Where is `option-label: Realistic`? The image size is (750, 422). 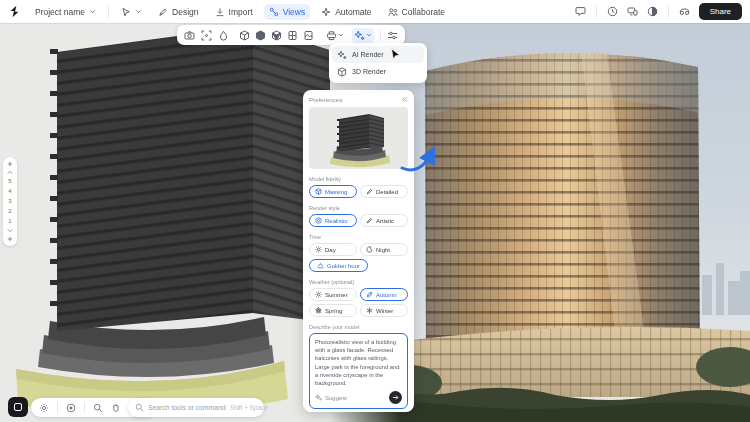 option-label: Realistic is located at coordinates (336, 221).